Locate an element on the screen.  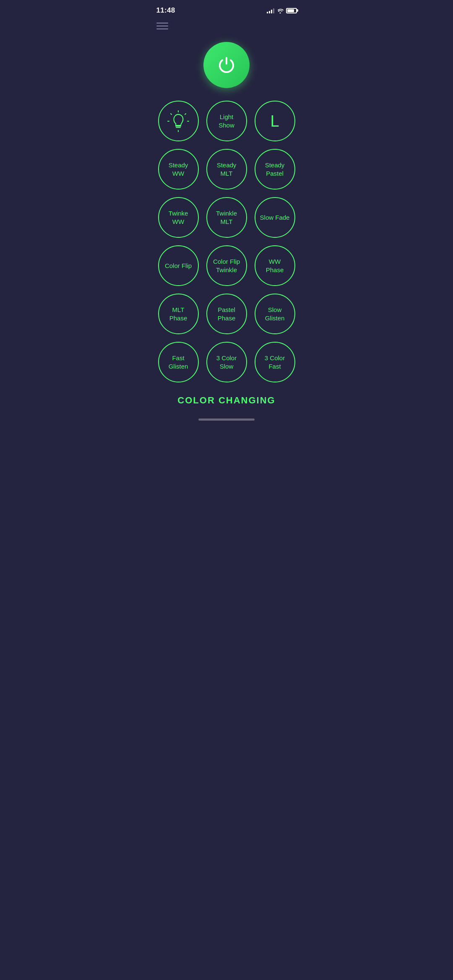
status-time: 11:48 is located at coordinates (166, 10).